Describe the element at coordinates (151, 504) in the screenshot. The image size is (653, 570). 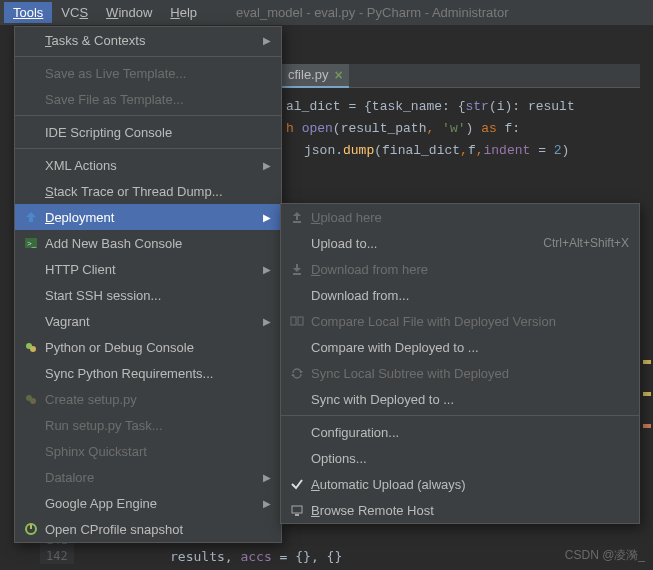
I see `menu-item-label: Google App Engine` at that location.